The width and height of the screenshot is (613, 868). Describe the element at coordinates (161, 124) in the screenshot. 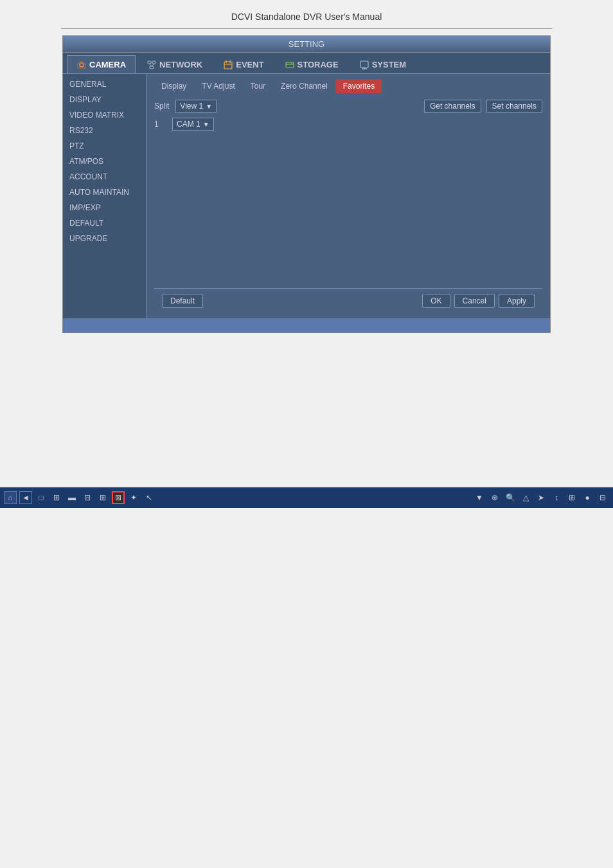

I see `channel-number: 1` at that location.